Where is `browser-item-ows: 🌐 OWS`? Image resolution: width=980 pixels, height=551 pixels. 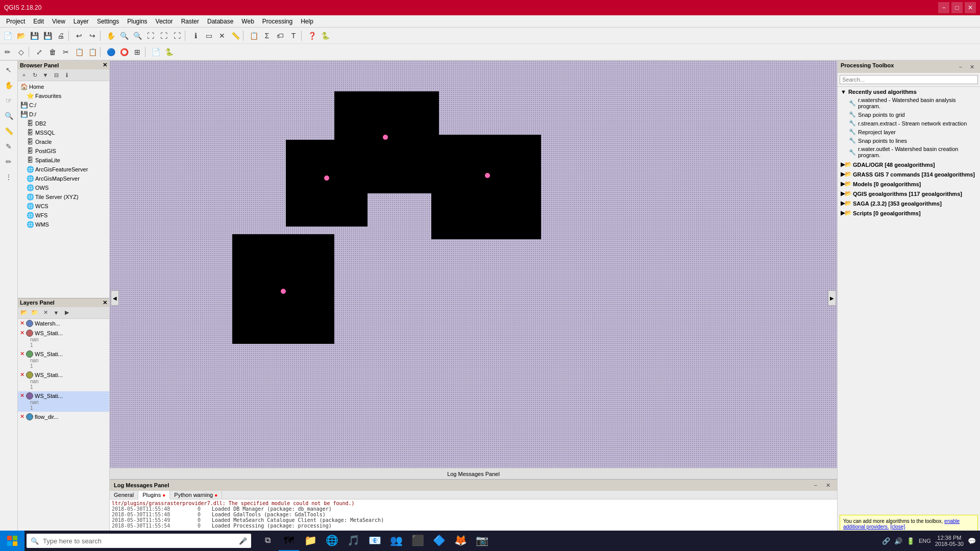 browser-item-ows: 🌐 OWS is located at coordinates (63, 188).